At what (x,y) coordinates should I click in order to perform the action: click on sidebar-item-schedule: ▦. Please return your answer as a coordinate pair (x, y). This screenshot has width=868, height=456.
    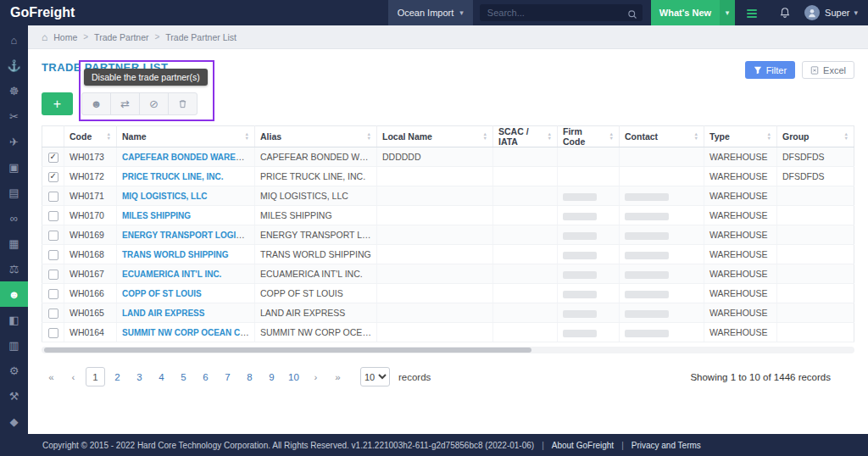
    Looking at the image, I should click on (14, 243).